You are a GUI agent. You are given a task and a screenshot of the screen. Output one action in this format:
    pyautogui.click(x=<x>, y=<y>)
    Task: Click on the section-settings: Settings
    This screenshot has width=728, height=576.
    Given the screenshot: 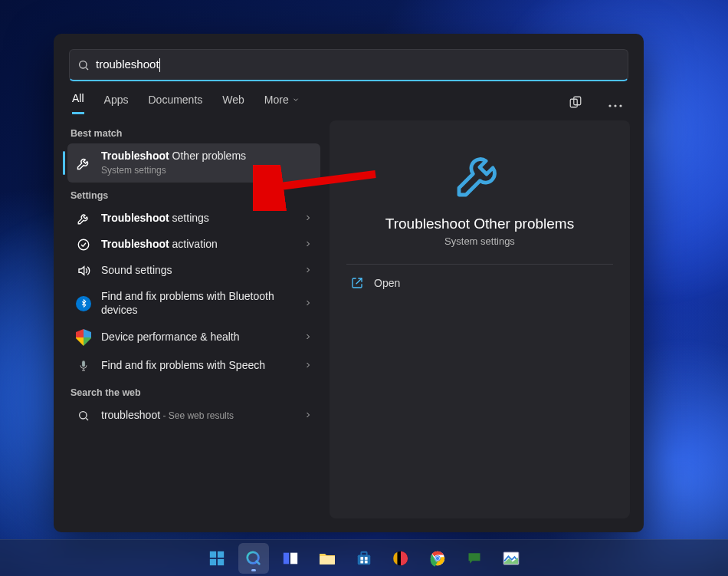 What is the action you would take?
    pyautogui.click(x=195, y=196)
    